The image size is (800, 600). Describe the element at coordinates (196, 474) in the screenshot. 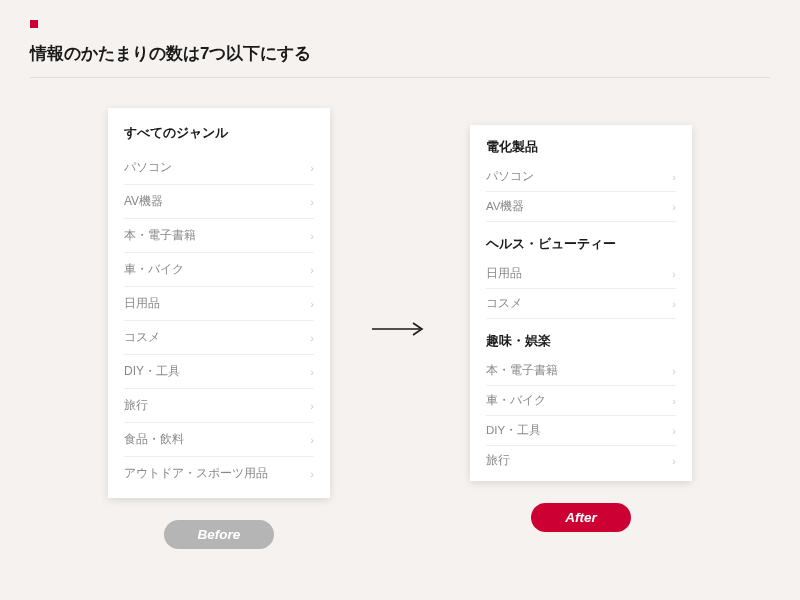

I see `list-item-label: アウトドア・スポーツ用品` at that location.